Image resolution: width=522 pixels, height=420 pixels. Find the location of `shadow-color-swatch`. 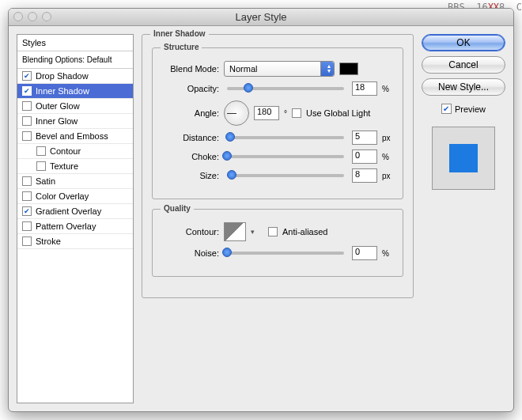

shadow-color-swatch is located at coordinates (349, 69).